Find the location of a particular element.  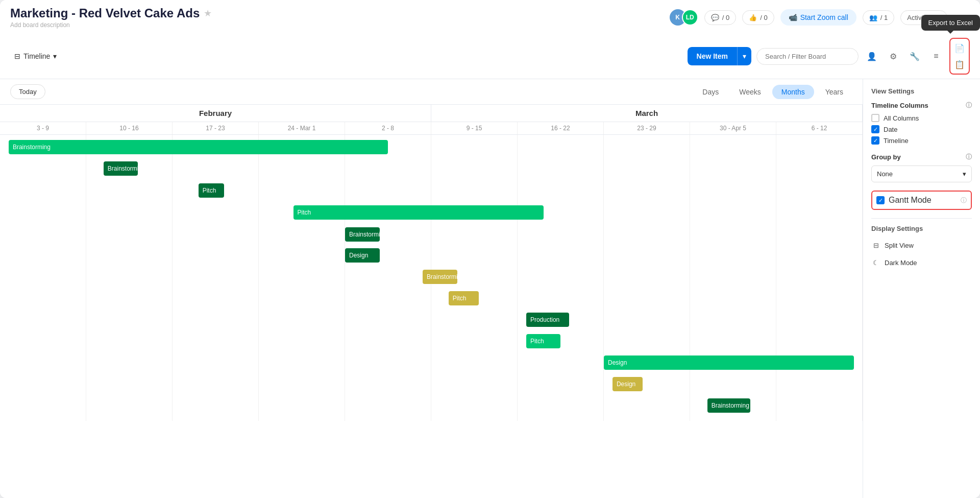

date-checkbox: ✓ is located at coordinates (875, 129).